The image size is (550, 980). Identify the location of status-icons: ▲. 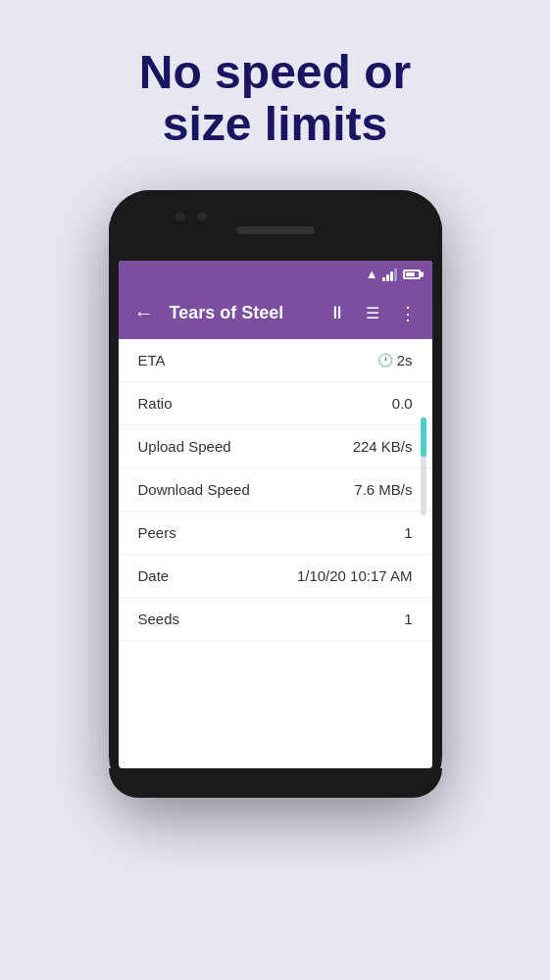
(393, 274).